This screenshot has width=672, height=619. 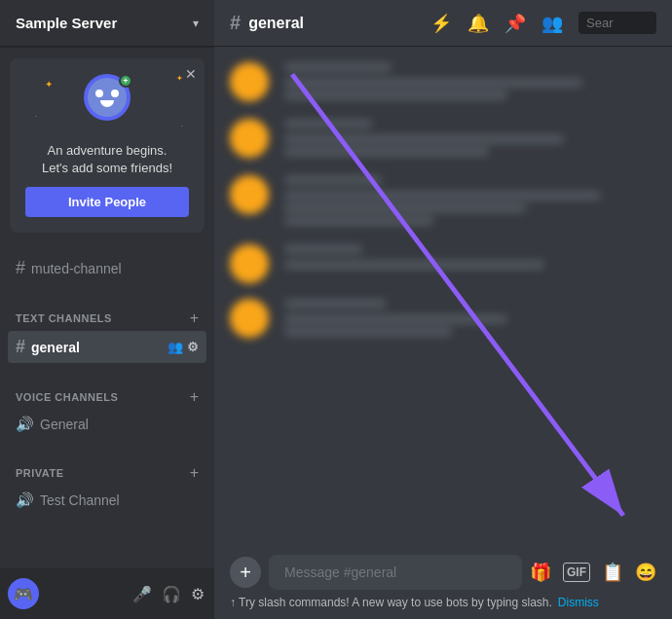 I want to click on settings-icon: ⚙, so click(x=198, y=594).